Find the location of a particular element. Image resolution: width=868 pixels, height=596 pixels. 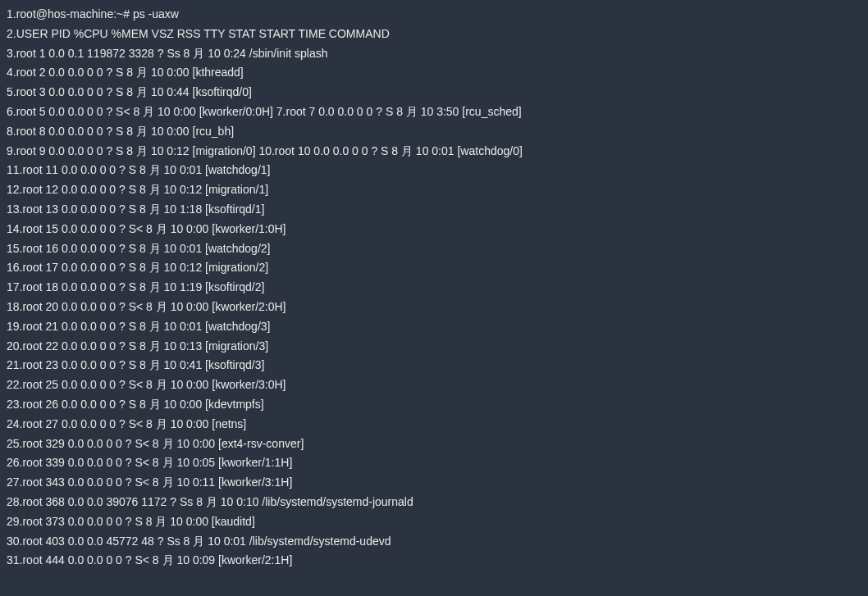

terminal-line: 28.root 368 0.0 0.0 39076 1172 ? Ss 8 月 … is located at coordinates (434, 503).